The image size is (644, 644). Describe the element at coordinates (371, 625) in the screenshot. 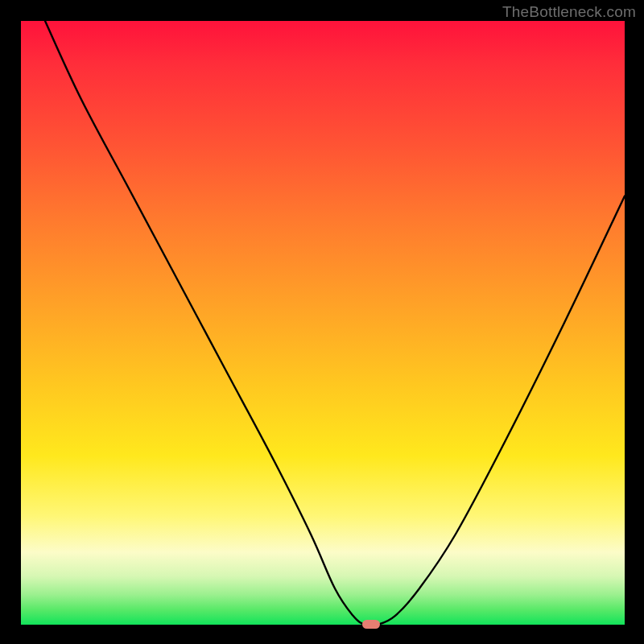

I see `minimum-marker` at that location.